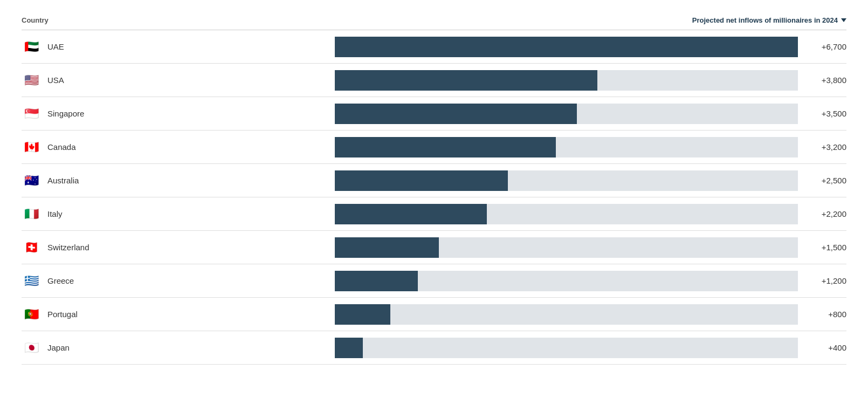 This screenshot has width=868, height=411. Describe the element at coordinates (434, 214) in the screenshot. I see `table-row: 🇮🇹 Italy +2,200` at that location.